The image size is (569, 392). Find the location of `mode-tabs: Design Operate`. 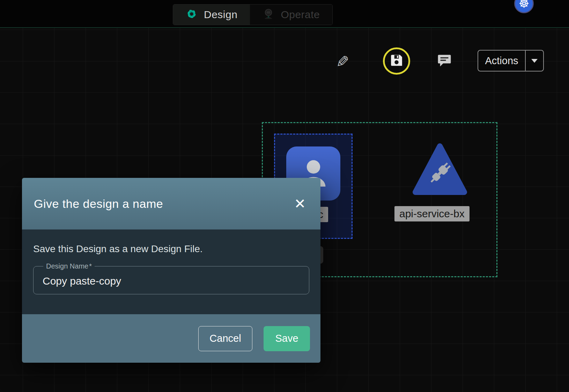

mode-tabs: Design Operate is located at coordinates (253, 15).